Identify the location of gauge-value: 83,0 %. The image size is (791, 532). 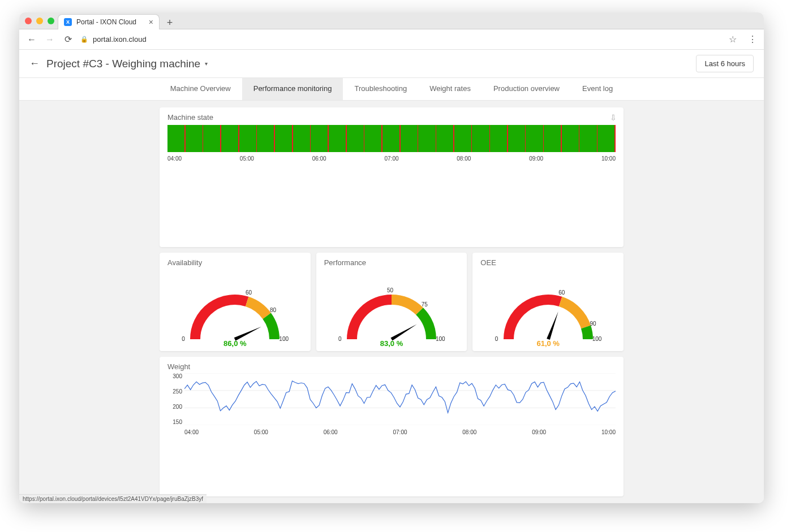
(392, 344).